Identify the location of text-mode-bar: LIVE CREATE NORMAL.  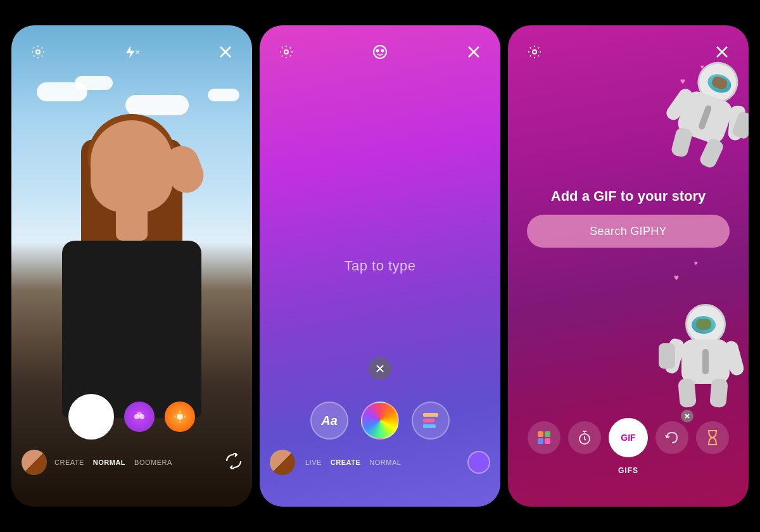
(380, 462).